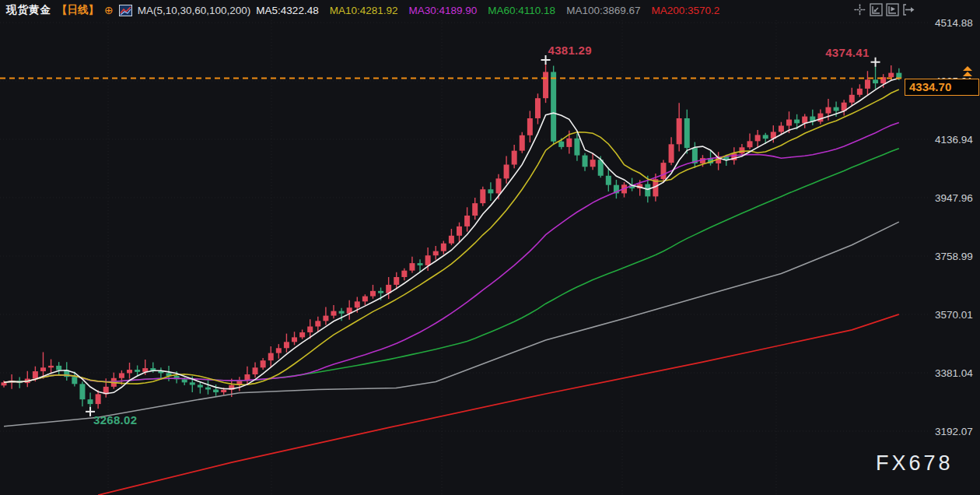  Describe the element at coordinates (521, 11) in the screenshot. I see `legend-ma60: MA60:4110.18` at that location.